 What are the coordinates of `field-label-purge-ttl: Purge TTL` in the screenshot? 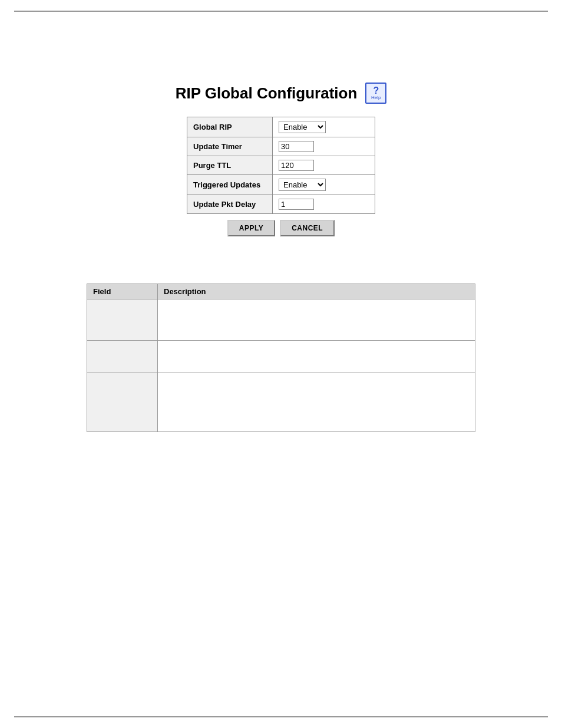 It's located at (230, 166).